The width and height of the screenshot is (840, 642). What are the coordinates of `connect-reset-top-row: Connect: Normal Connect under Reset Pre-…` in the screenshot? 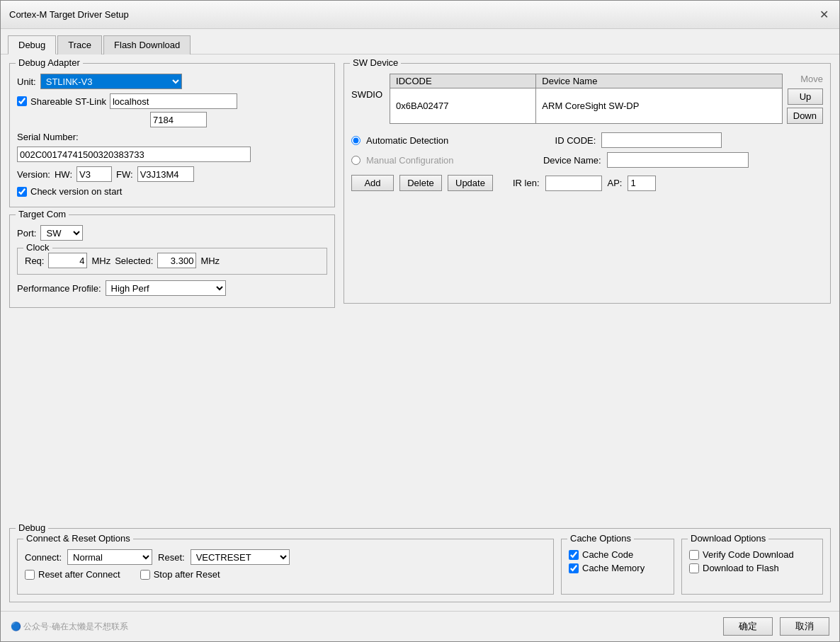 It's located at (285, 557).